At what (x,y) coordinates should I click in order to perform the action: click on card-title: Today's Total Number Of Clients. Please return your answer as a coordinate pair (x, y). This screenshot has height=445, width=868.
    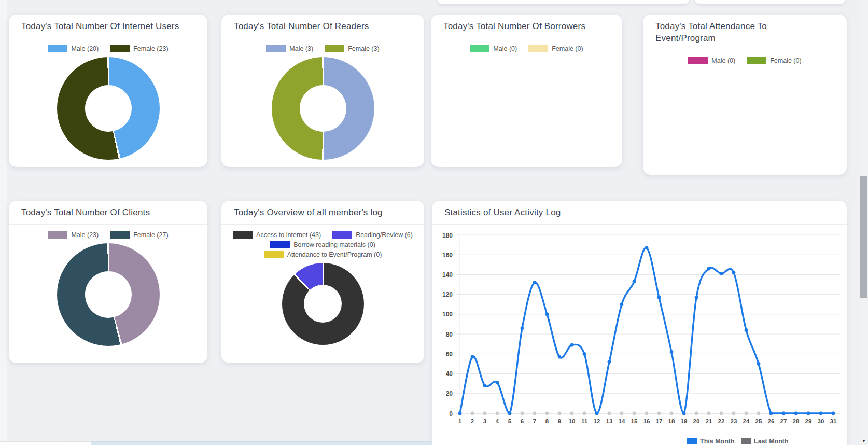
    Looking at the image, I should click on (108, 213).